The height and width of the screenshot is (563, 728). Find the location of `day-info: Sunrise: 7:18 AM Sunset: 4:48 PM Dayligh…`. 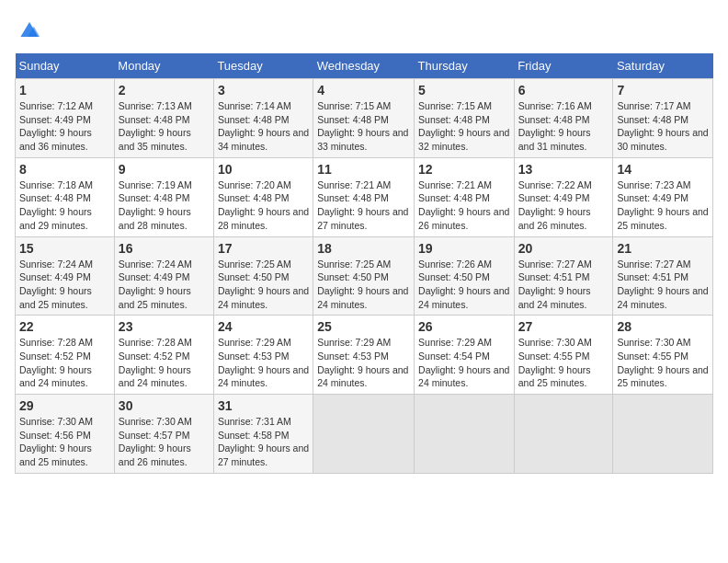

day-info: Sunrise: 7:18 AM Sunset: 4:48 PM Dayligh… is located at coordinates (64, 206).